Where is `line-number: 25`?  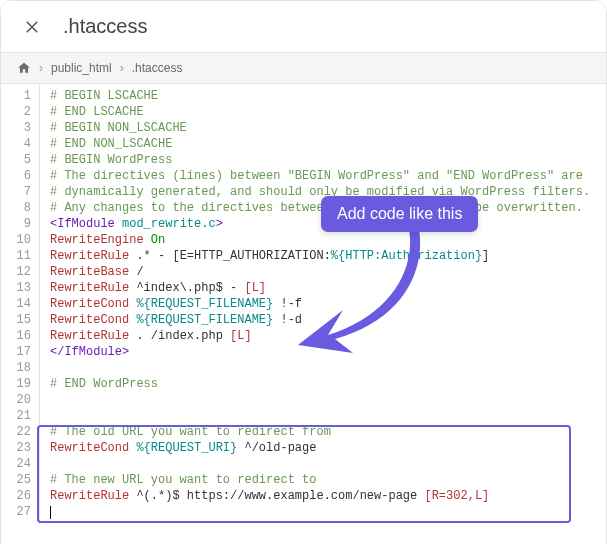
line-number: 25 is located at coordinates (18, 480).